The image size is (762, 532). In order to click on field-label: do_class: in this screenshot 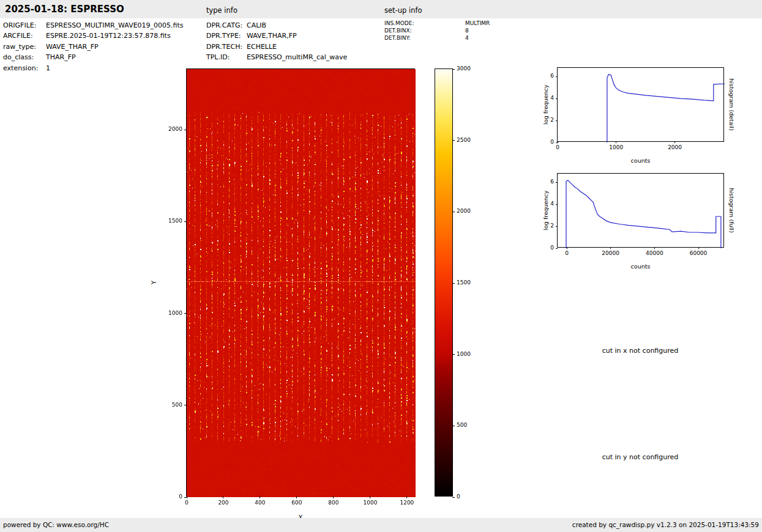, I will do `click(24, 57)`.